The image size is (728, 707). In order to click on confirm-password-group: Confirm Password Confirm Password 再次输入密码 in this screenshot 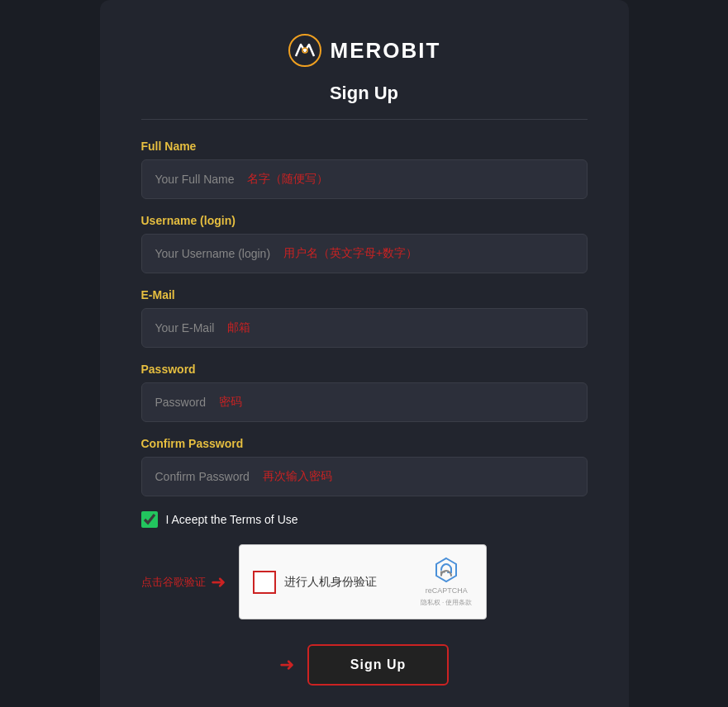, I will do `click(364, 467)`.